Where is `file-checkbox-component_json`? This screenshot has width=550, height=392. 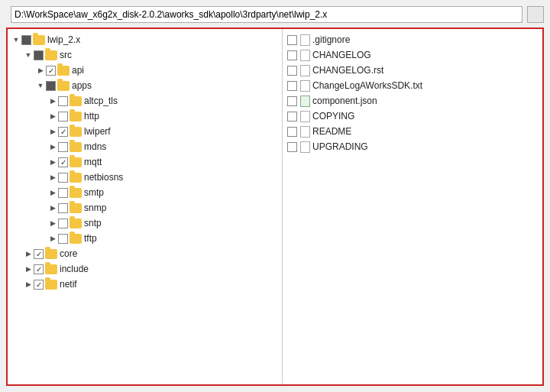 file-checkbox-component_json is located at coordinates (292, 101).